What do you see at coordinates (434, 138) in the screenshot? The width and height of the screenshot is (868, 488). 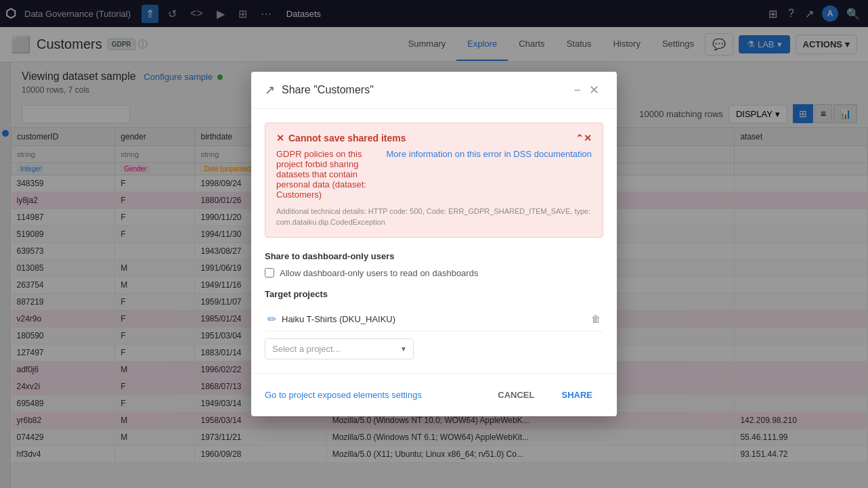 I see `error-title: ✕ Cannot save shared items ⌃✕` at bounding box center [434, 138].